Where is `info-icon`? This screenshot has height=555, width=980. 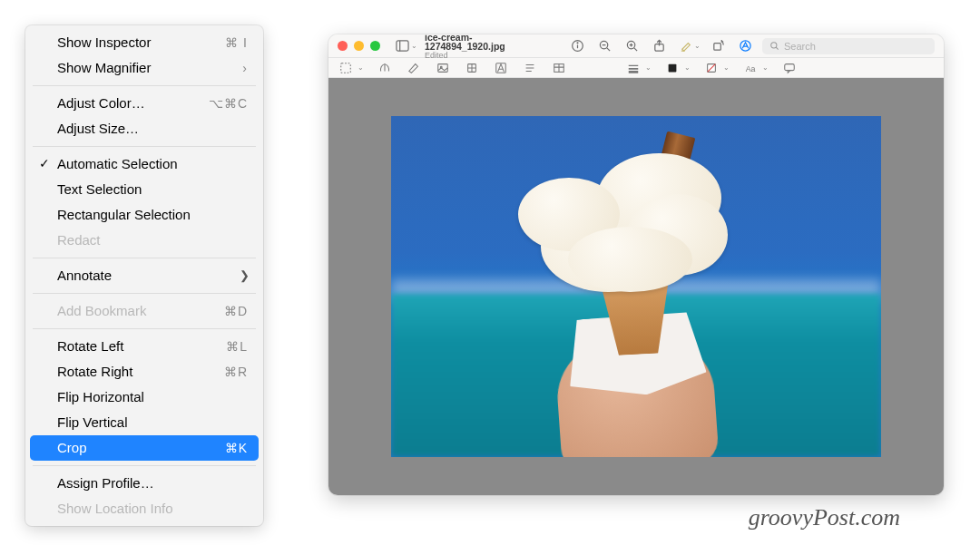
info-icon is located at coordinates (577, 46).